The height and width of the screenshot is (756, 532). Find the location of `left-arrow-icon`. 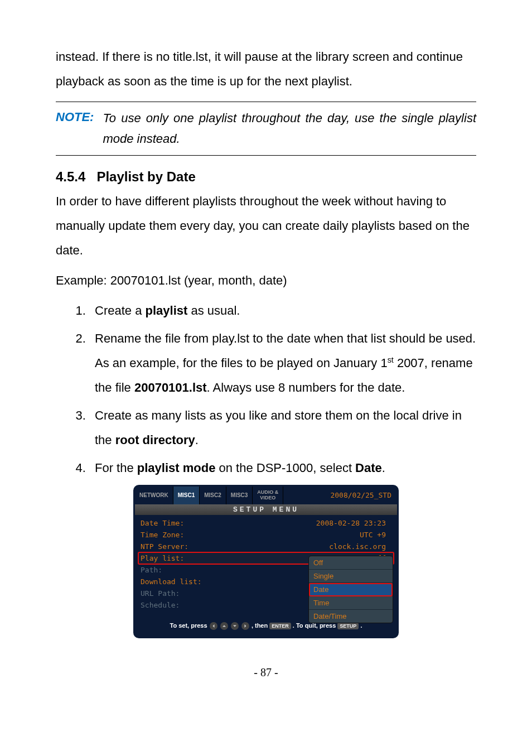

left-arrow-icon is located at coordinates (214, 626).